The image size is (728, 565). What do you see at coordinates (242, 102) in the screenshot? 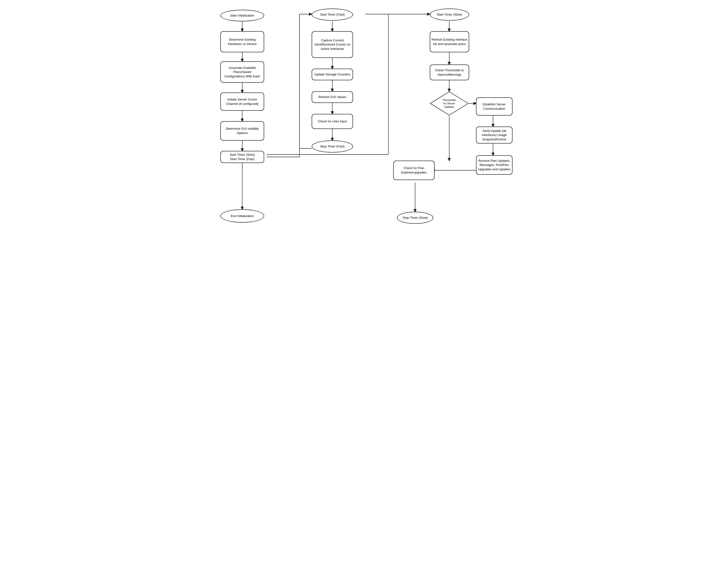
I see `initiate-server-node: Initiate Server Comm Channel (if configu…` at bounding box center [242, 102].